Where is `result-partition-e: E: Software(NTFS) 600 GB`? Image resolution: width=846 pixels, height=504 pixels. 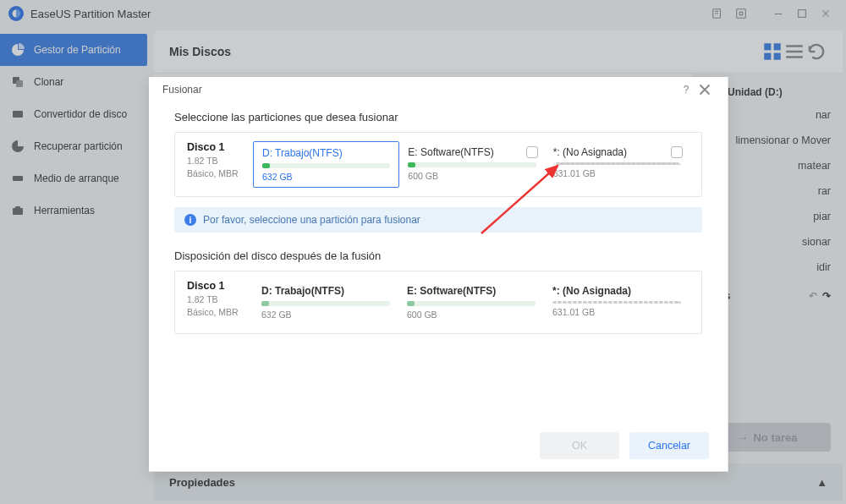
result-partition-e: E: Software(NTFS) 600 GB is located at coordinates (471, 303).